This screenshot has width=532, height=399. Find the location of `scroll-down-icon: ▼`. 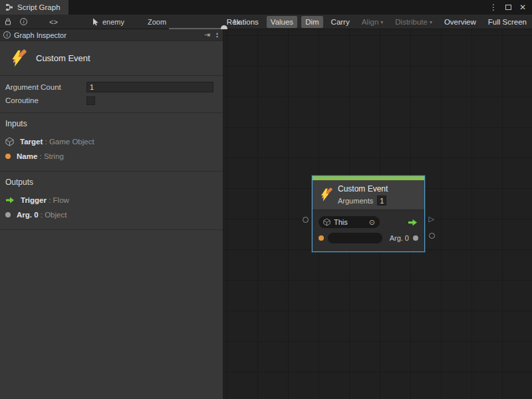

scroll-down-icon: ▼ is located at coordinates (217, 37).